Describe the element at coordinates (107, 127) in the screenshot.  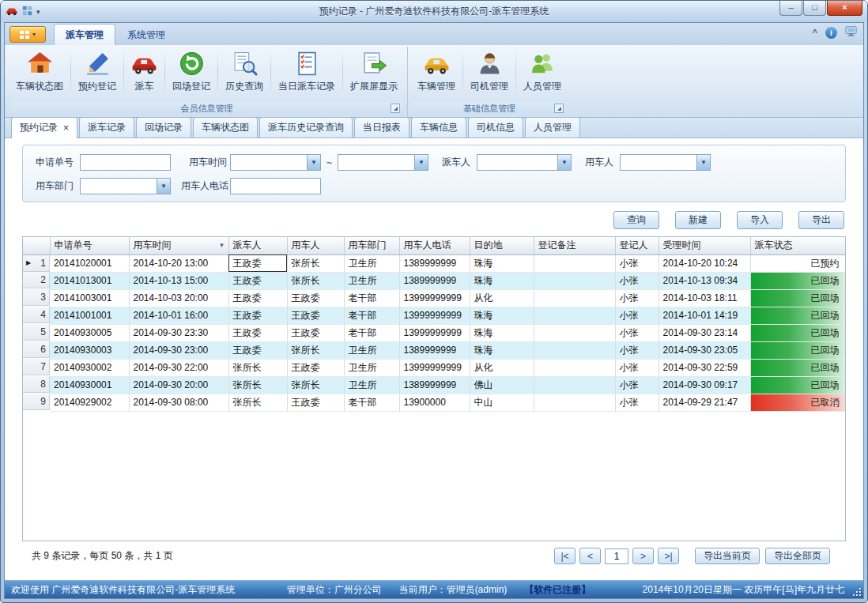
I see `tab-dispatch-records: 派车记录` at that location.